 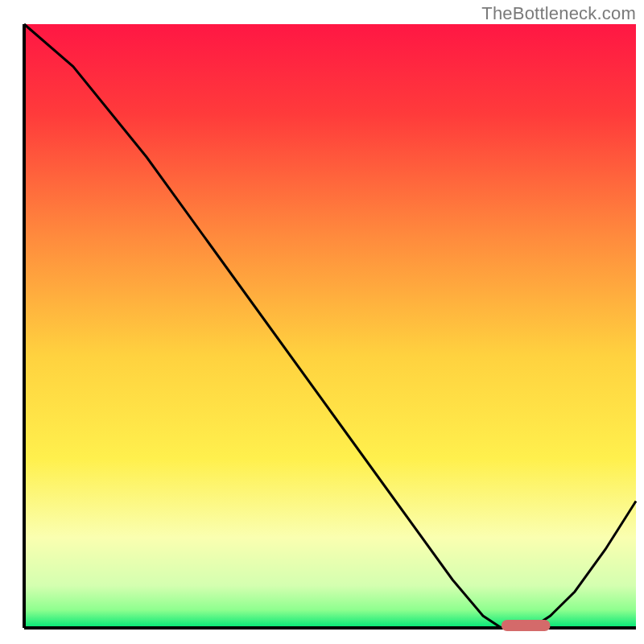 I want to click on watermark-text: TheBottleneck.com, so click(x=559, y=14).